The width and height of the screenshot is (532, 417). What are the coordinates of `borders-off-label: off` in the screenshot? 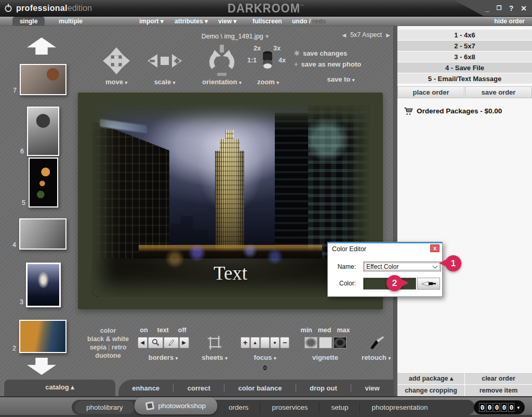 It's located at (182, 331).